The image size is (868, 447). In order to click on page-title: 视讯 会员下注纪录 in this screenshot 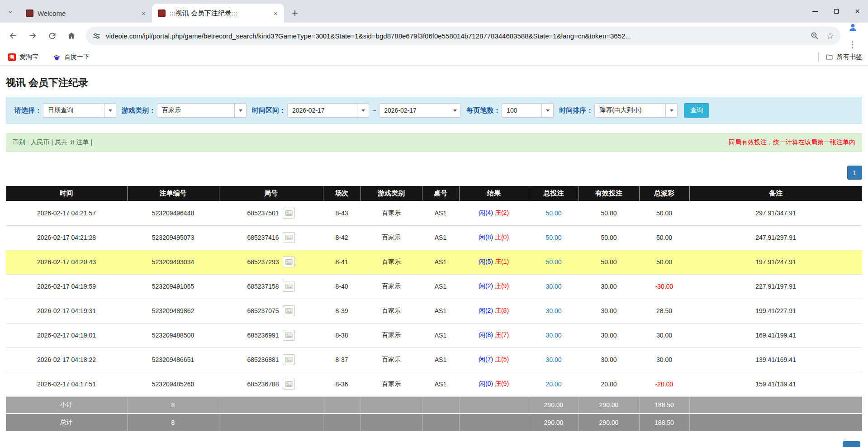, I will do `click(434, 81)`.